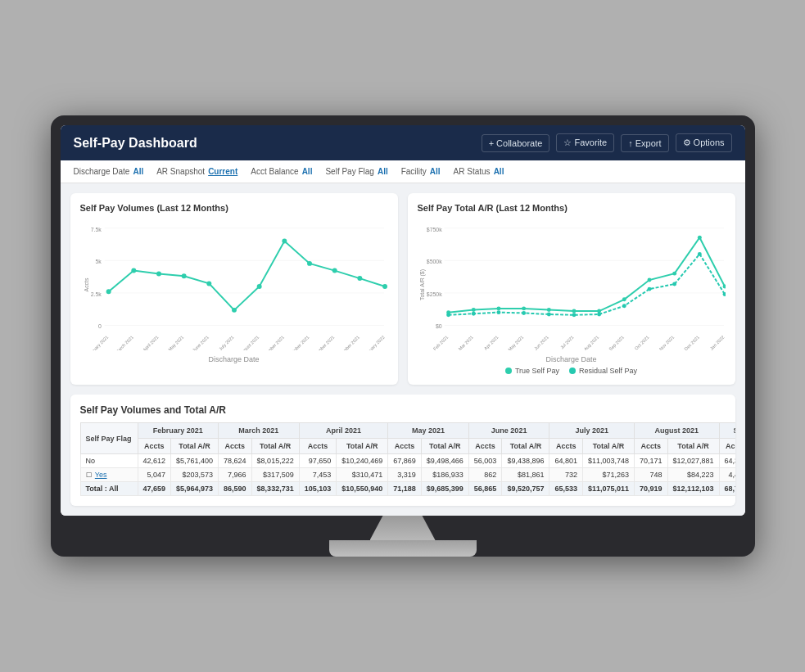 The width and height of the screenshot is (805, 672). Describe the element at coordinates (693, 447) in the screenshot. I see `col-ar-aug: Total A/R` at that location.